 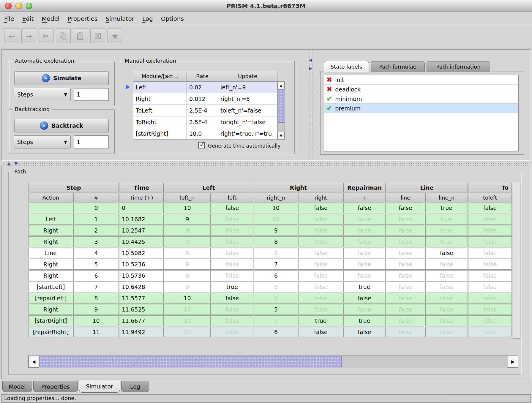 I want to click on collapse-left-icon: ◀, so click(x=311, y=60).